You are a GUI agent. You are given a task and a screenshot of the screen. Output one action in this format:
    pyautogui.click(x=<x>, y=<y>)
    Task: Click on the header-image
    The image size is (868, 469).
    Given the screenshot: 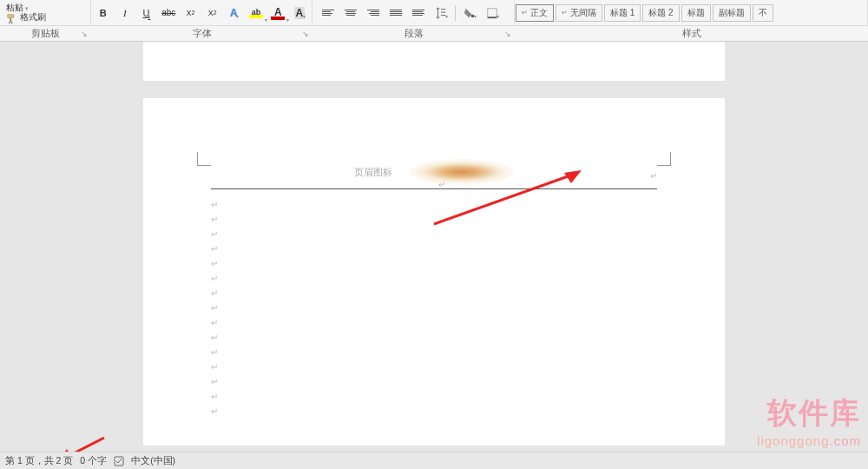 What is the action you would take?
    pyautogui.click(x=462, y=172)
    